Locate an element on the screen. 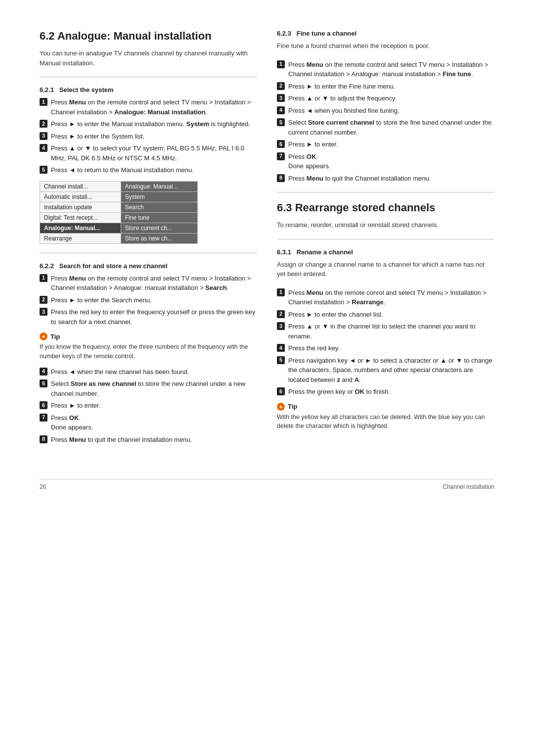  step-622-text-5: Select Store as new channel to store the… is located at coordinates (154, 389).